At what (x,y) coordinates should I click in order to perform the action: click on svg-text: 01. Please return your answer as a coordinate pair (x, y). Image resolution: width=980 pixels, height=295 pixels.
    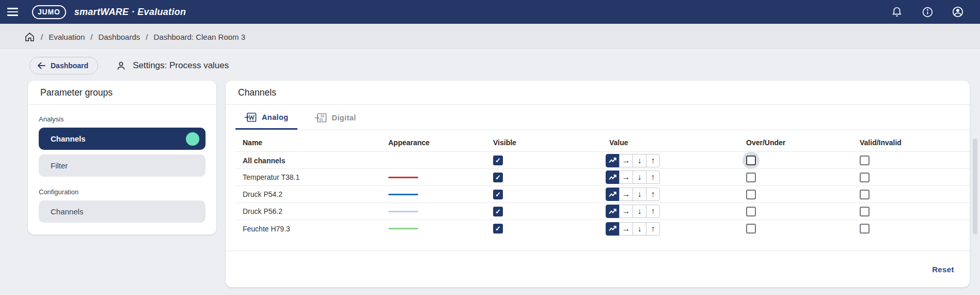
    Looking at the image, I should click on (321, 120).